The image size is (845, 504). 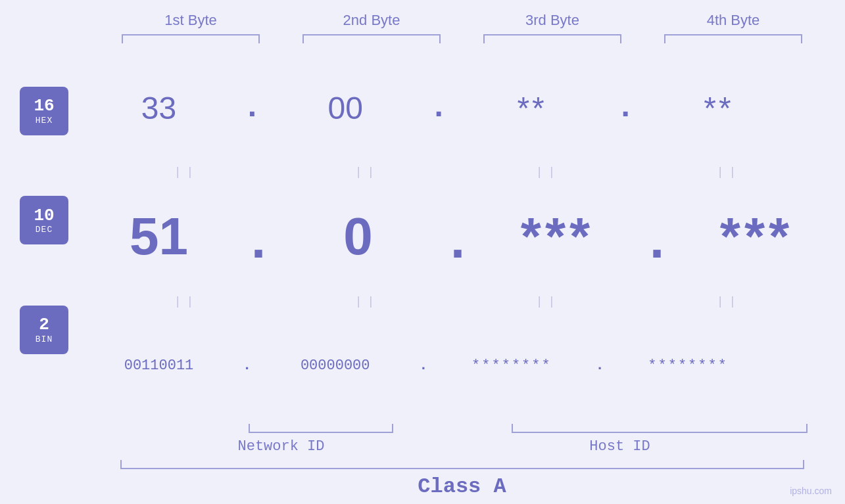 I want to click on eq2-b2: ||, so click(x=367, y=302).